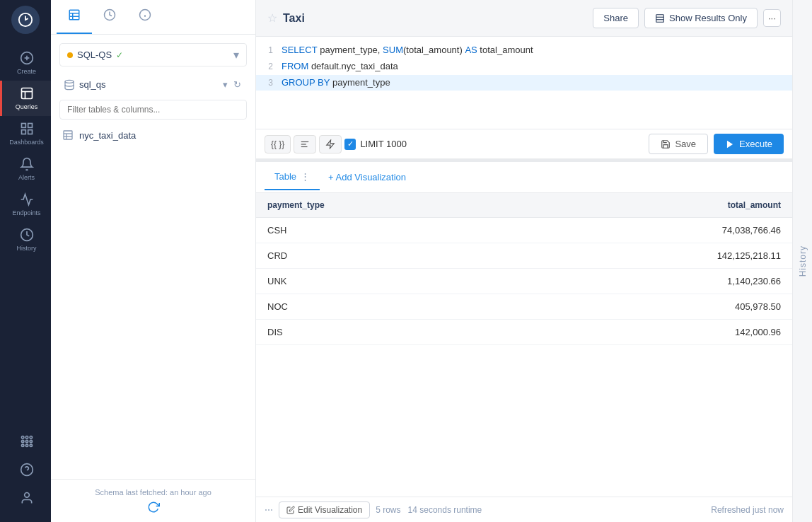 This screenshot has height=522, width=812. Describe the element at coordinates (524, 509) in the screenshot. I see `status-bar: ⋯ Edit Visualization 5 rows 14 seconds r…` at that location.